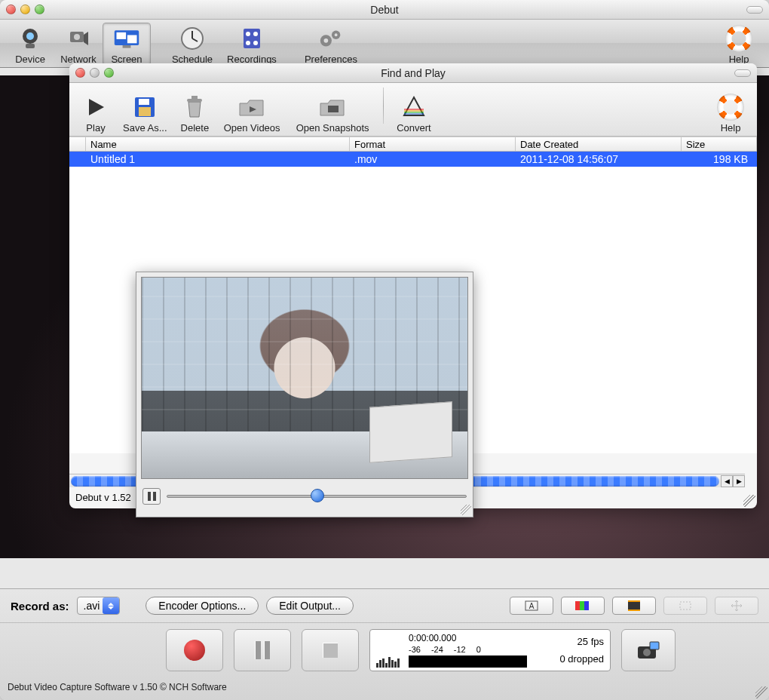  I want to click on save-as-label: Save As..., so click(145, 128).